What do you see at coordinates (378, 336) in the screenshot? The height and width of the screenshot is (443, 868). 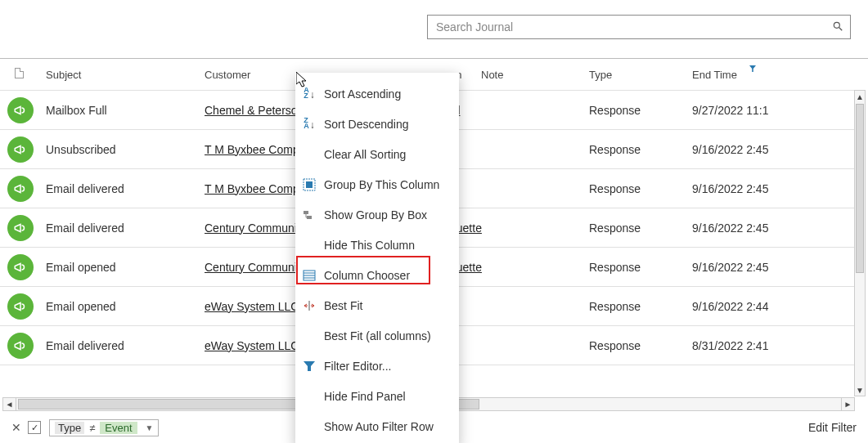 I see `menu-label: Best Fit (all columns)` at bounding box center [378, 336].